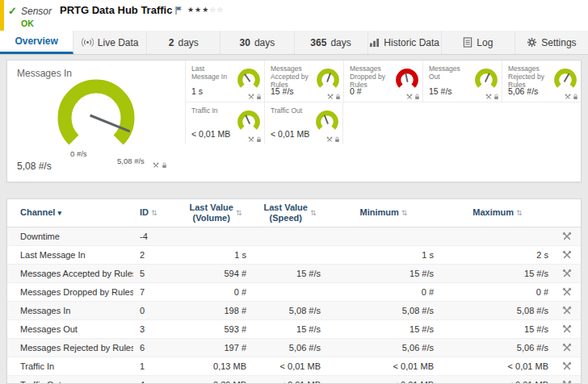 Image resolution: width=588 pixels, height=384 pixels. What do you see at coordinates (96, 118) in the screenshot?
I see `messages-in-gauge` at bounding box center [96, 118].